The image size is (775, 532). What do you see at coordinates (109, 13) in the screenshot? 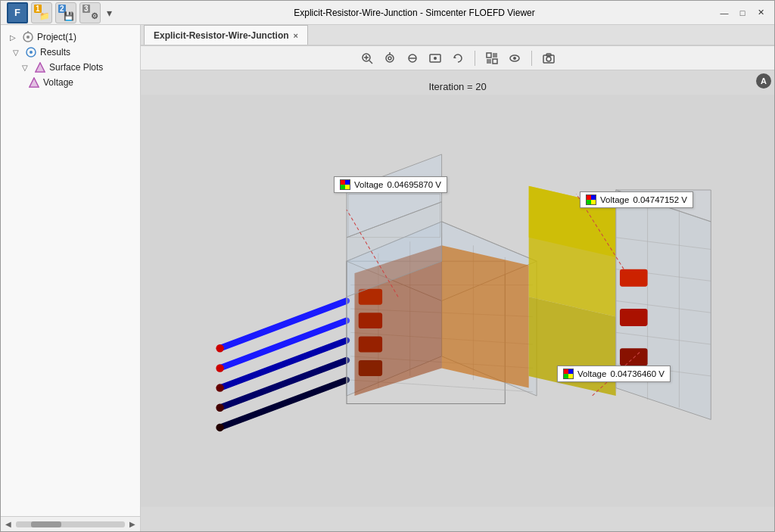
I see `toolbar-dropdown: ▾` at bounding box center [109, 13].